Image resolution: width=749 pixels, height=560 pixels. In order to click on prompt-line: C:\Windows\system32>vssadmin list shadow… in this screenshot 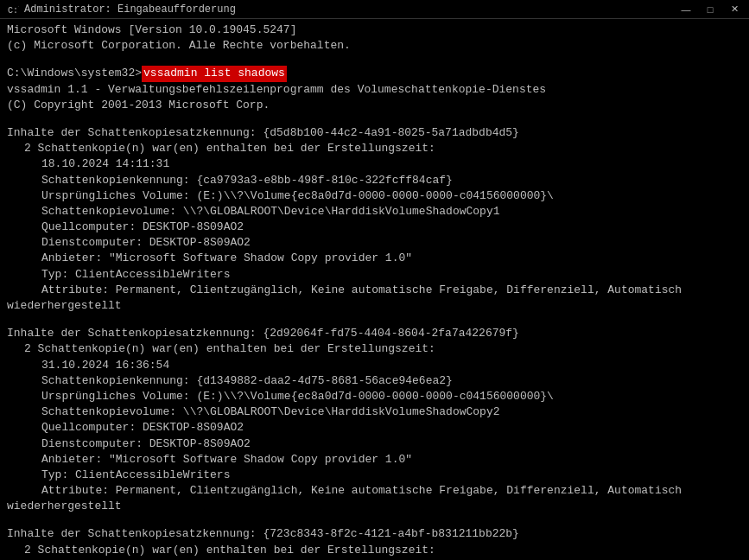, I will do `click(375, 73)`.